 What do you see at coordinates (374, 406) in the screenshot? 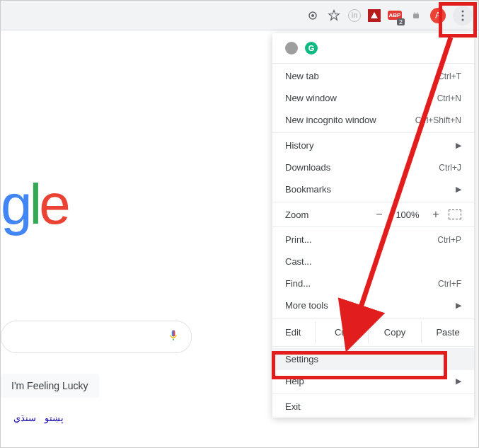
I see `menu-exit: Exit` at bounding box center [374, 406].